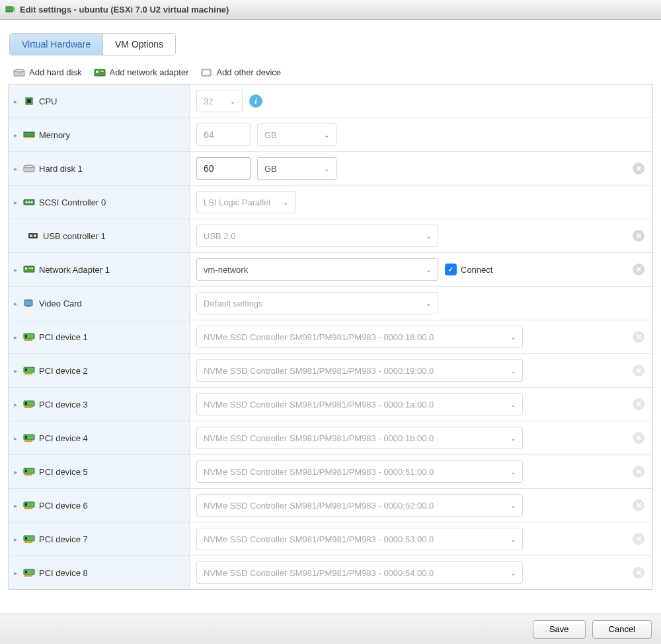 The width and height of the screenshot is (661, 644). Describe the element at coordinates (622, 629) in the screenshot. I see `cancel-button: Cancel` at that location.